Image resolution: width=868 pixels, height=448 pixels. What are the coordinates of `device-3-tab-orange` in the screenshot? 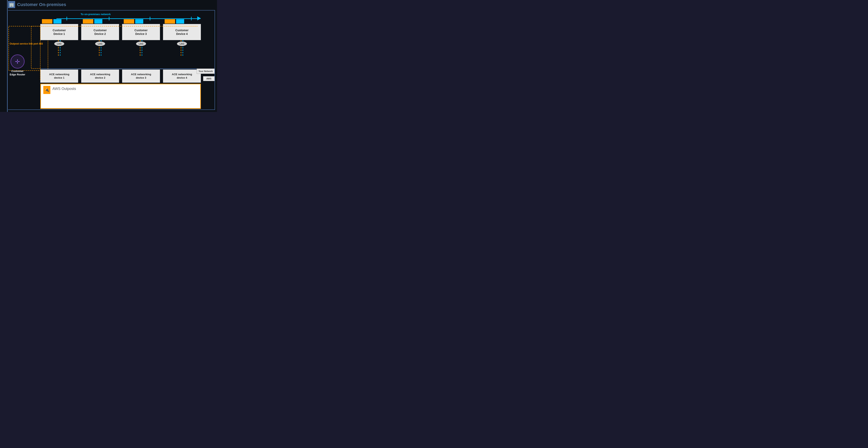 It's located at (129, 22).